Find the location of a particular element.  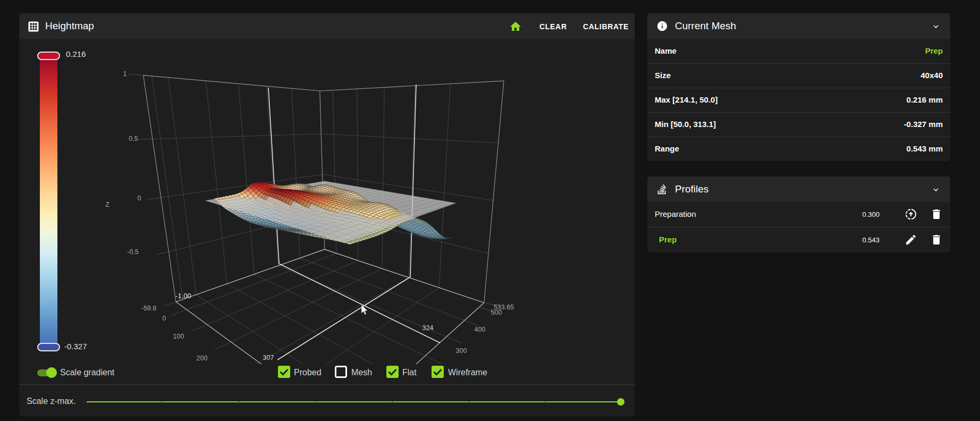

svg-text: 400 is located at coordinates (480, 330).